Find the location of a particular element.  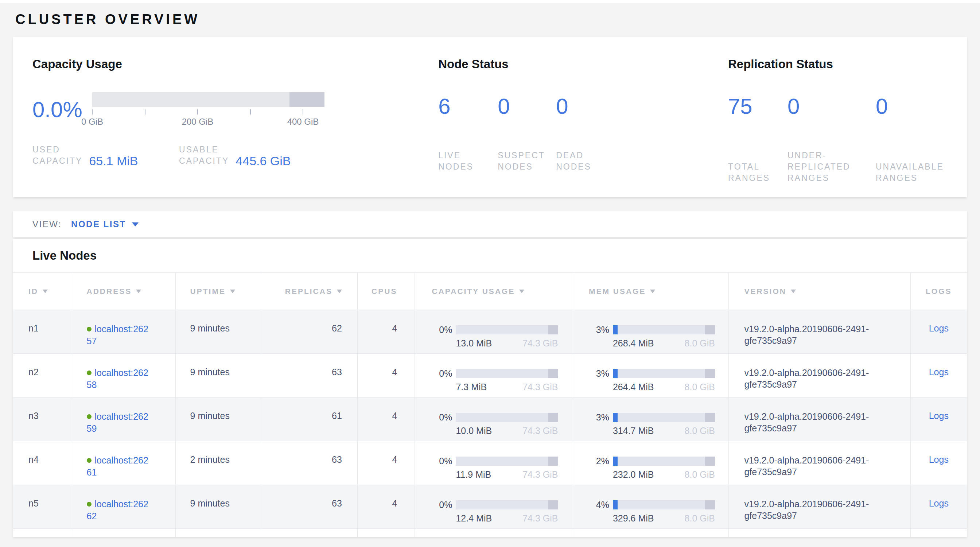

replication-status-title: Replication Status is located at coordinates (848, 64).